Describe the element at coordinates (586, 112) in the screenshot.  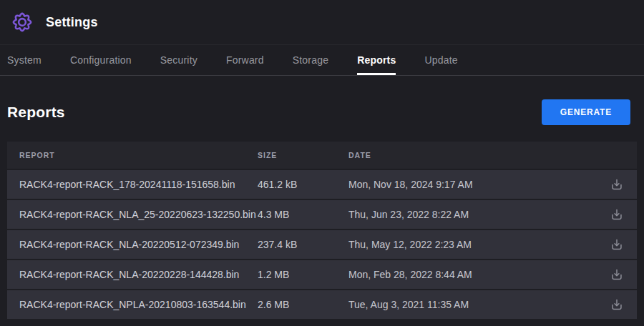
I see `generate-button: GENERATE` at that location.